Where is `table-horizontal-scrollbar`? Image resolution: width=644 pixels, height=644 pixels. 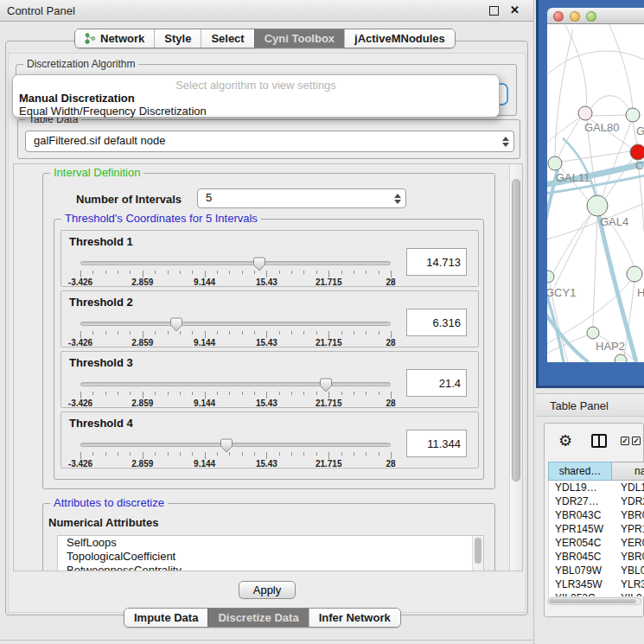
table-horizontal-scrollbar is located at coordinates (595, 602).